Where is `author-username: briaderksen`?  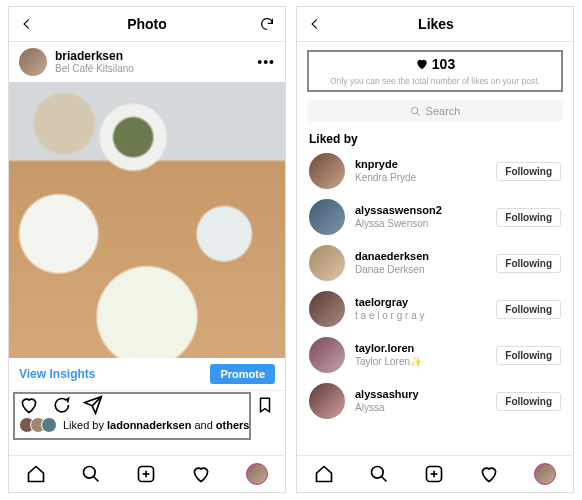 author-username: briaderksen is located at coordinates (94, 56).